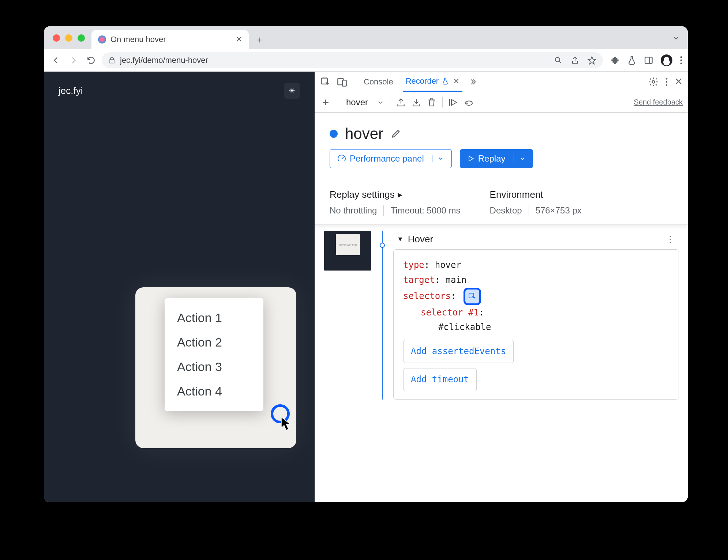 The image size is (728, 560). I want to click on tab-recorder: Recorder ✕, so click(432, 82).